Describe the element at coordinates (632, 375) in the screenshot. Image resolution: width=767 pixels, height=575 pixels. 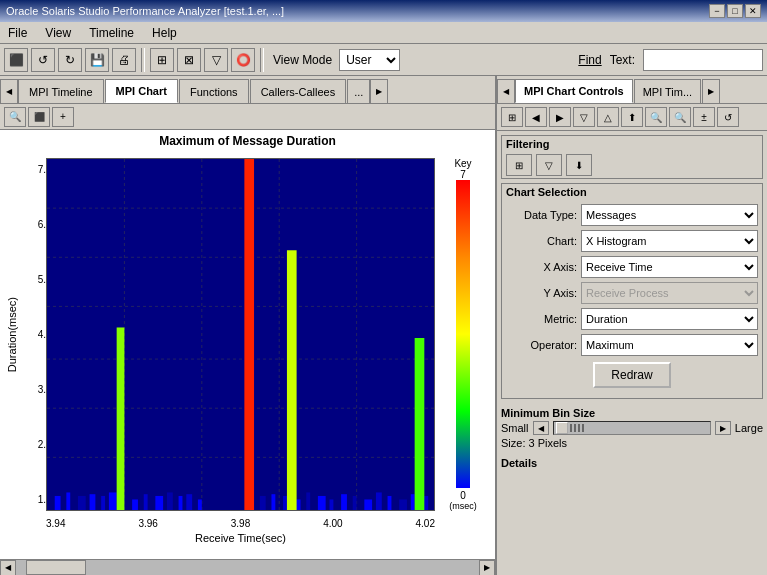
I see `redraw-button: Redraw` at that location.